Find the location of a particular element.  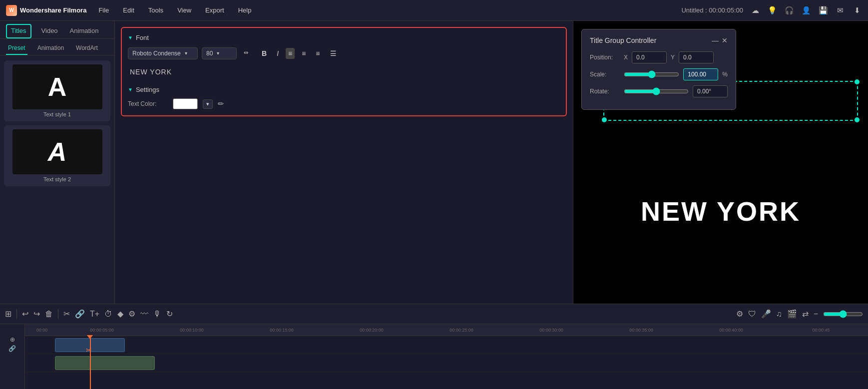

scene-icon: 🎬 is located at coordinates (792, 314).